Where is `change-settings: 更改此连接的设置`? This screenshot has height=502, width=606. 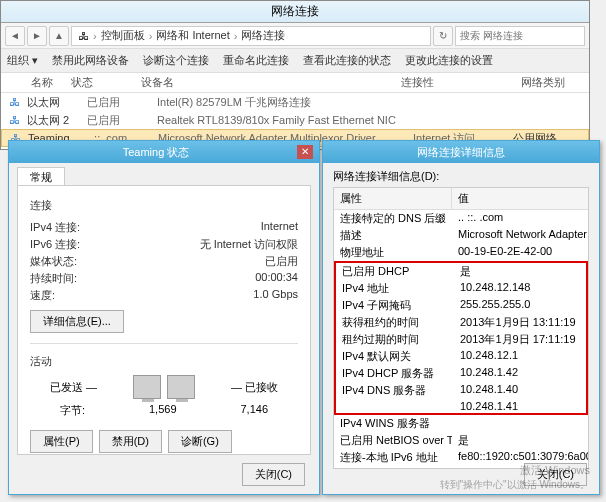 change-settings: 更改此连接的设置 is located at coordinates (449, 60).